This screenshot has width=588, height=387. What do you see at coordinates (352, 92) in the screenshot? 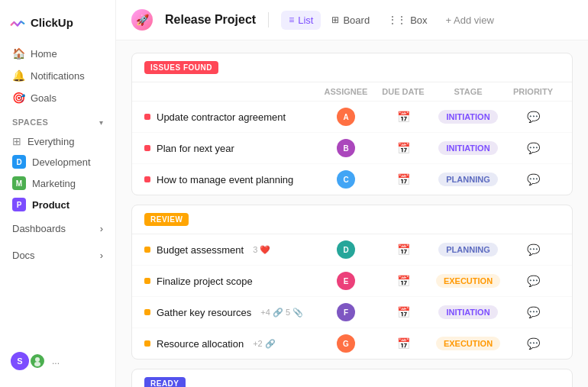
I see `table-header: ASSIGNEE DUE DATE STAGE PRIORITY` at bounding box center [352, 92].